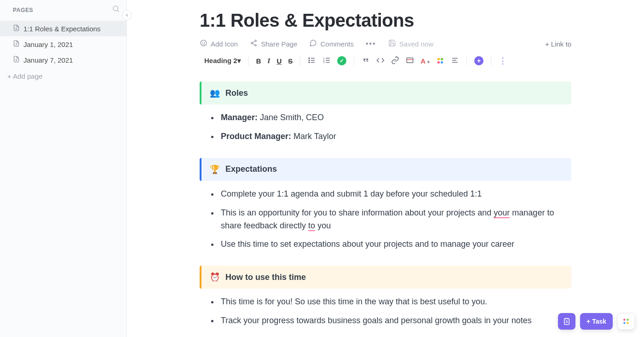  Describe the element at coordinates (395, 220) in the screenshot. I see `list-item: This is an opportunity for you to share …` at that location.